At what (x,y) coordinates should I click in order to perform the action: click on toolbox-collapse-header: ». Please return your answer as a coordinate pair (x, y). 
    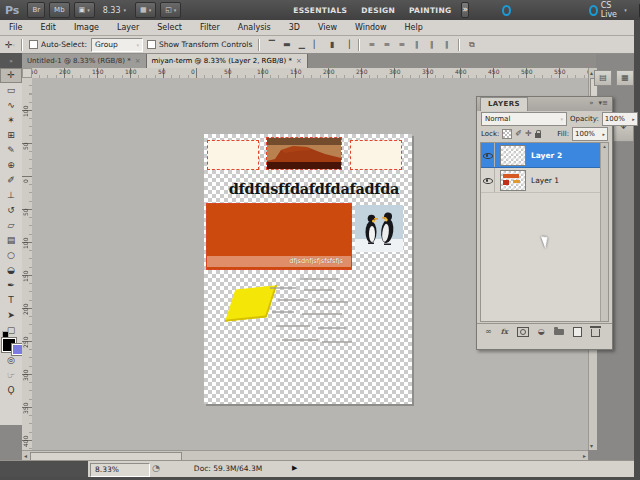
    Looking at the image, I should click on (11, 60).